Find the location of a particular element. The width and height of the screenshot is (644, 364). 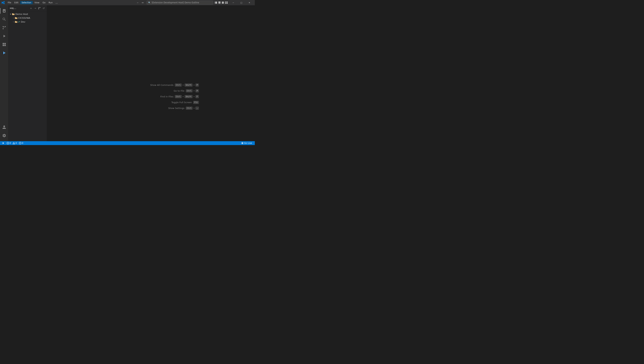

shortcut-label-show-all-commands: Show All Commands is located at coordinates (162, 85).